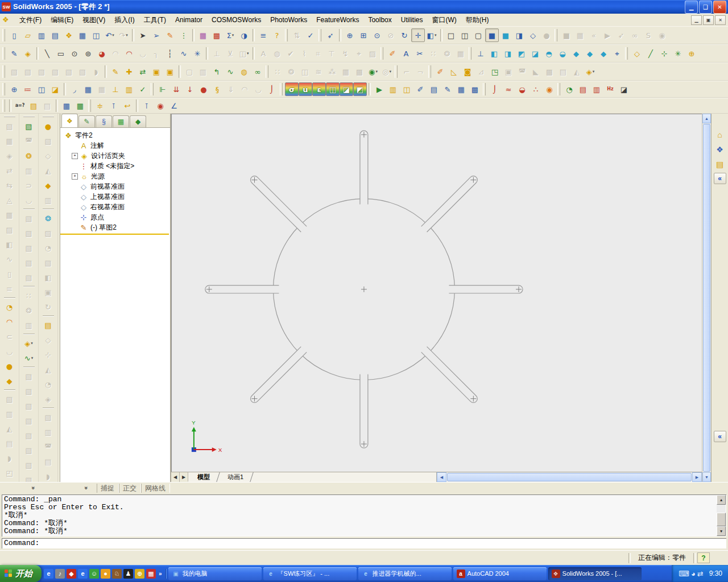 This screenshot has width=728, height=582. What do you see at coordinates (721, 500) in the screenshot?
I see `command-scroll-up-icon: ▲` at bounding box center [721, 500].